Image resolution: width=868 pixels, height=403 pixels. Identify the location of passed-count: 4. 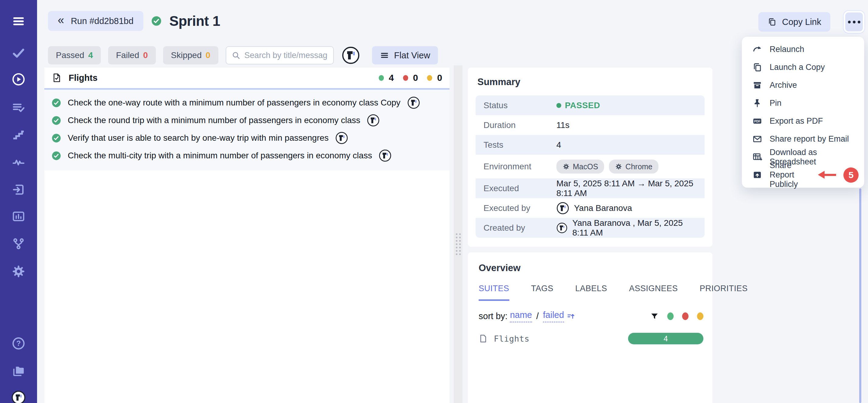
(90, 55).